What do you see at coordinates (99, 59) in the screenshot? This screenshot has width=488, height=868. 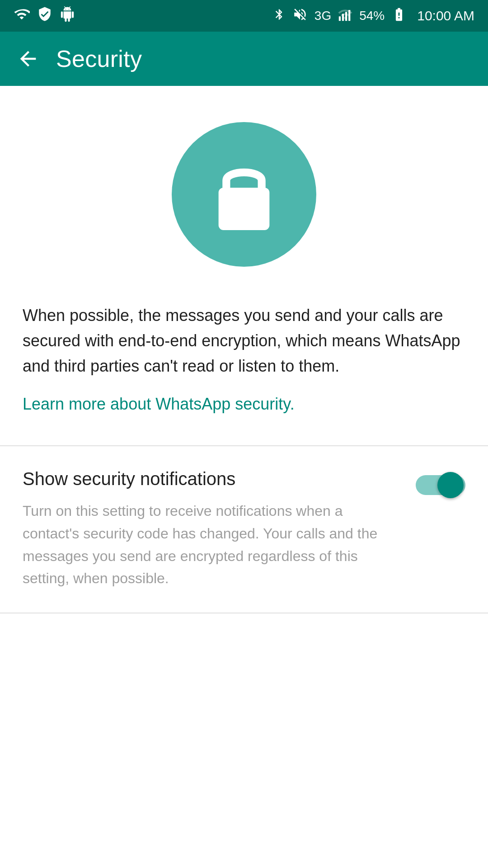 I see `page-title: Security` at bounding box center [99, 59].